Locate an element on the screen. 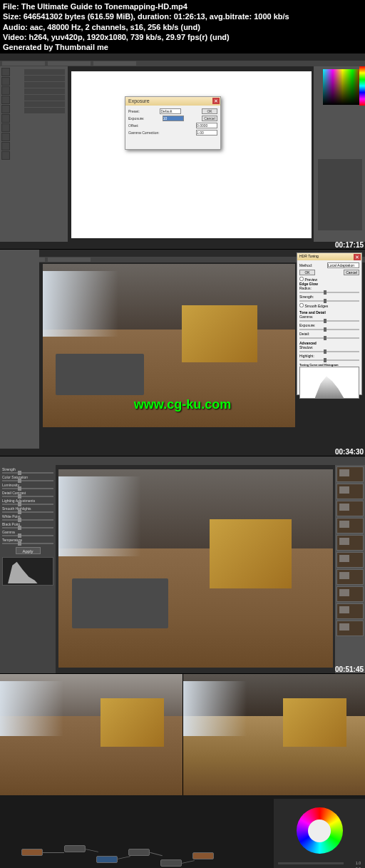  param-slider is located at coordinates (311, 863).